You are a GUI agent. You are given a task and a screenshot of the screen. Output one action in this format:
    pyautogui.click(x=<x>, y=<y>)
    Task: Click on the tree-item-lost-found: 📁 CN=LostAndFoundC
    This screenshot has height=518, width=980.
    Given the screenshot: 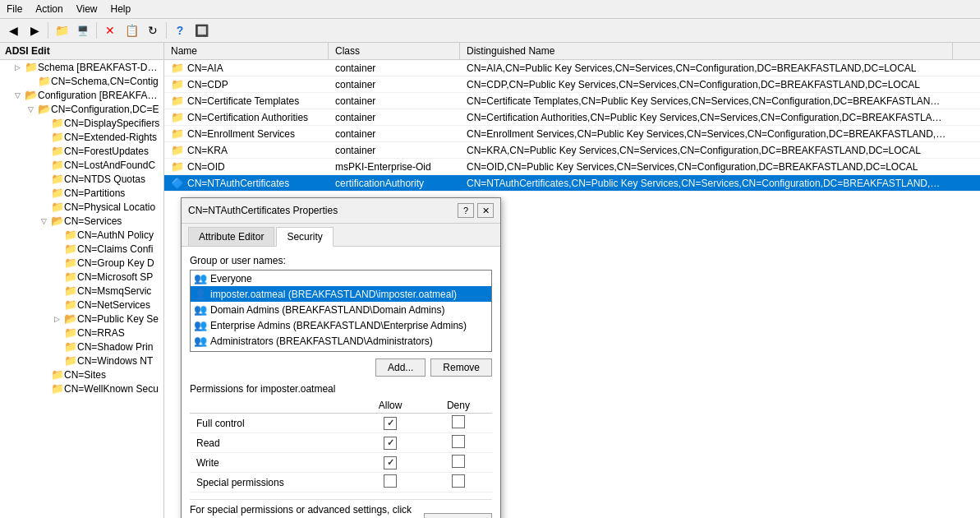 What is the action you would take?
    pyautogui.click(x=82, y=164)
    